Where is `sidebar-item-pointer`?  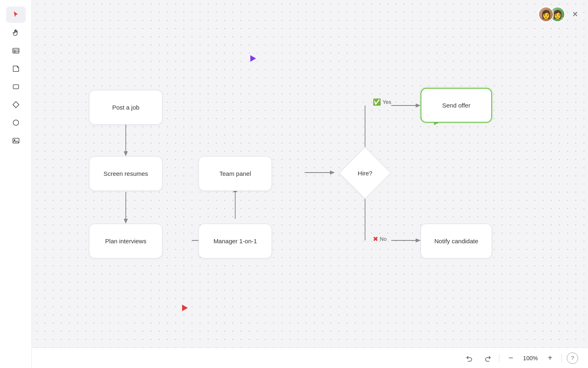 sidebar-item-pointer is located at coordinates (16, 15).